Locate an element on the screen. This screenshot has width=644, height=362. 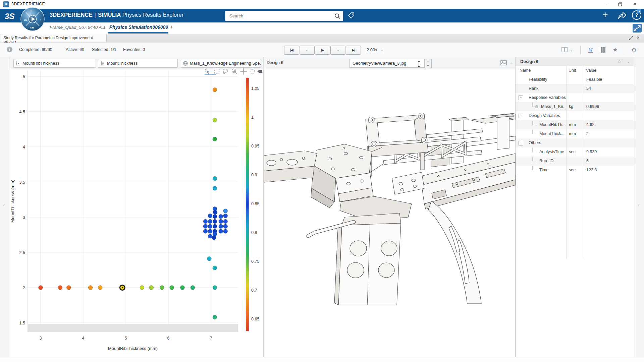
3dexperience-compass-icon: 3D V.R y i is located at coordinates (33, 19).